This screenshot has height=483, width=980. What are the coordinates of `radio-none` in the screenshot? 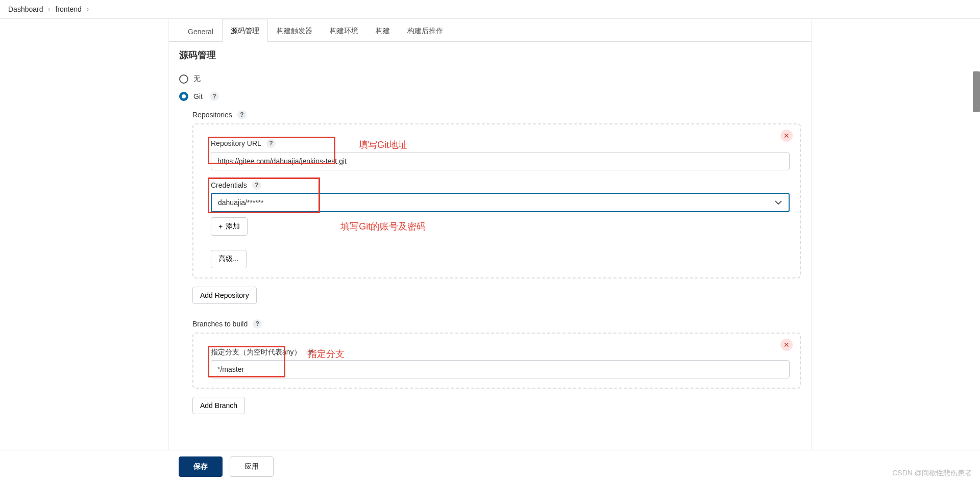 It's located at (184, 79).